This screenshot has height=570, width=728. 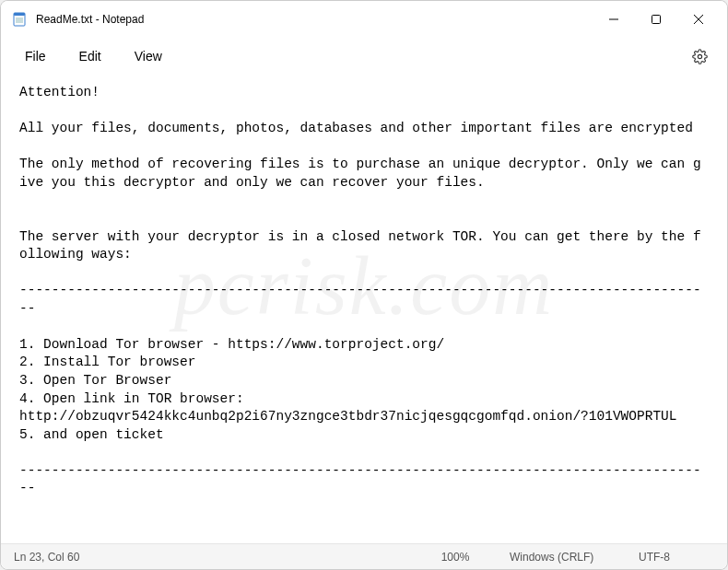 I want to click on status-zoom: 100%, so click(x=455, y=556).